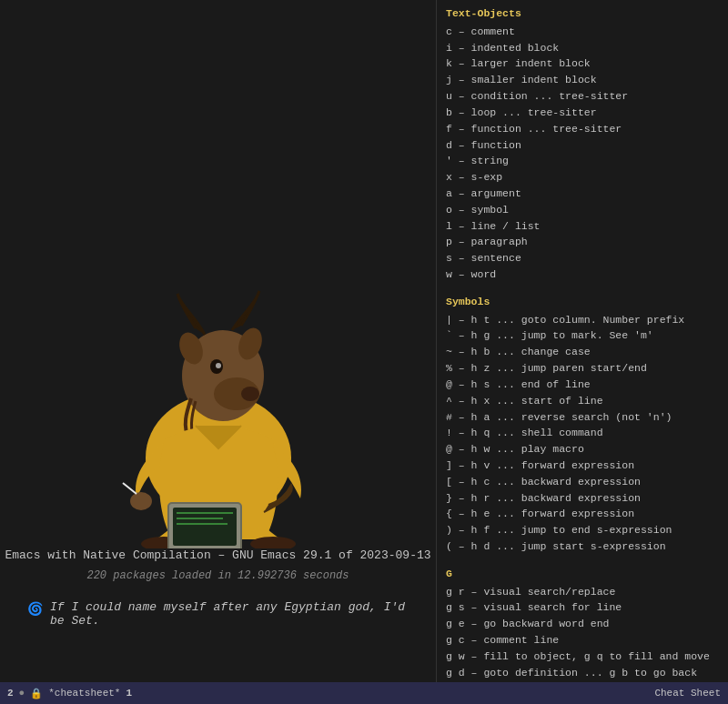 The image size is (728, 704). I want to click on list-item: g s – visual search for line, so click(582, 608).